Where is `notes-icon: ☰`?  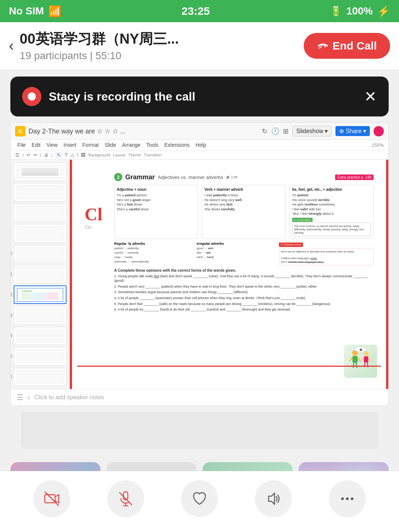
notes-icon: ☰ is located at coordinates (20, 397).